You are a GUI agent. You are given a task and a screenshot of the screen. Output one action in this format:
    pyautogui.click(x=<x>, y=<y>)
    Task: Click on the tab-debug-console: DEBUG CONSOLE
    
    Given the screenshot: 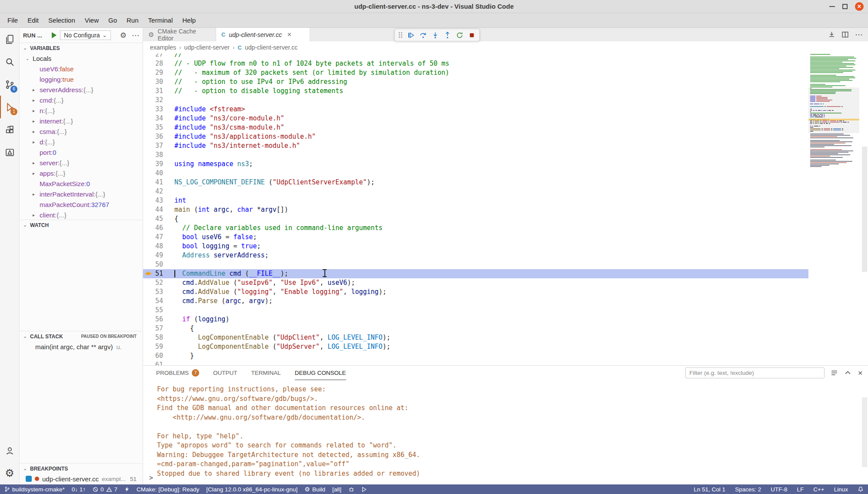 What is the action you would take?
    pyautogui.click(x=320, y=373)
    